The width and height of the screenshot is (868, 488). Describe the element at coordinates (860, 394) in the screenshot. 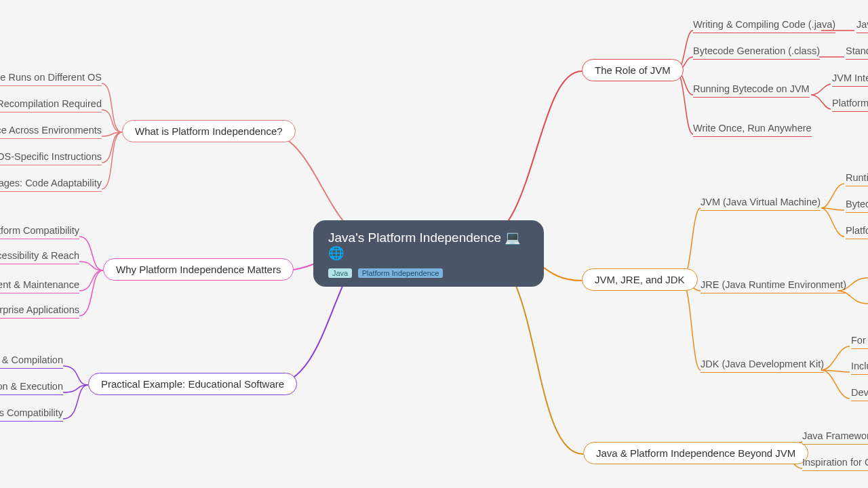

I see `leaf: Development` at that location.